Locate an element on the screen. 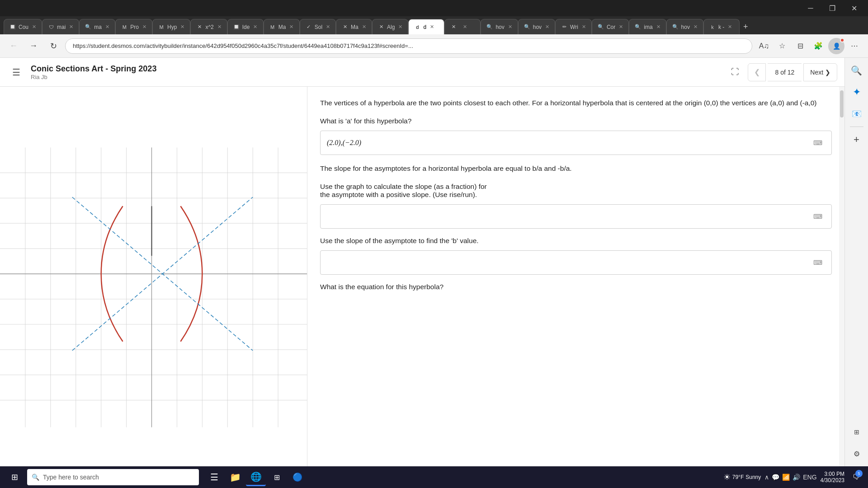 This screenshot has height=488, width=868. search-bar: 🔍 Type here to search is located at coordinates (113, 477).